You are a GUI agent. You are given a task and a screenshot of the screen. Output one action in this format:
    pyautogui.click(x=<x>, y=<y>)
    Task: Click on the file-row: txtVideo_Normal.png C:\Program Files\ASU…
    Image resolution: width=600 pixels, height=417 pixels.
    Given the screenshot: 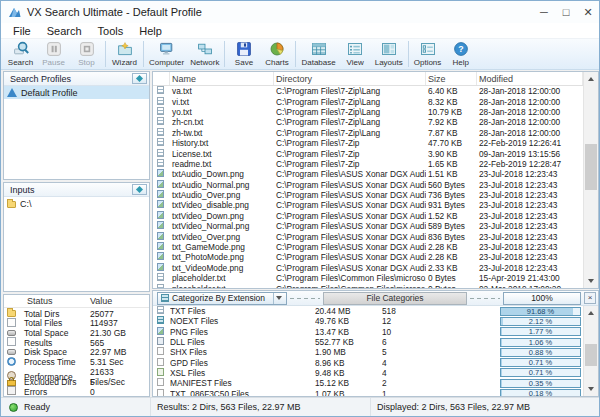 What is the action you would take?
    pyautogui.click(x=376, y=226)
    